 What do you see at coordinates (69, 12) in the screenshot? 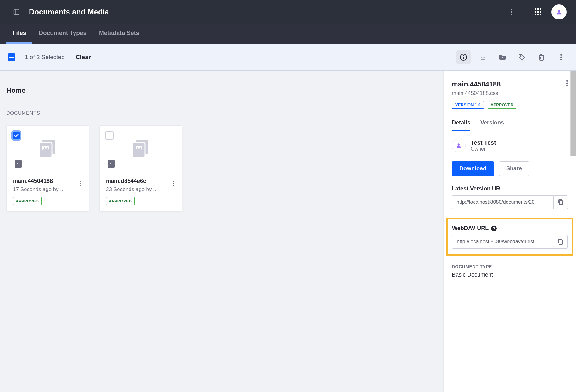
I see `page-title: Documents and Media` at bounding box center [69, 12].